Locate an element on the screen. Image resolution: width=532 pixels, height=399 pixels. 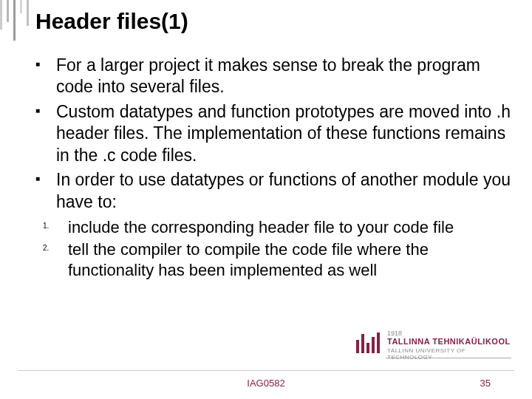
numbered-item: 1. include the corresponding header file… is located at coordinates (273, 228).